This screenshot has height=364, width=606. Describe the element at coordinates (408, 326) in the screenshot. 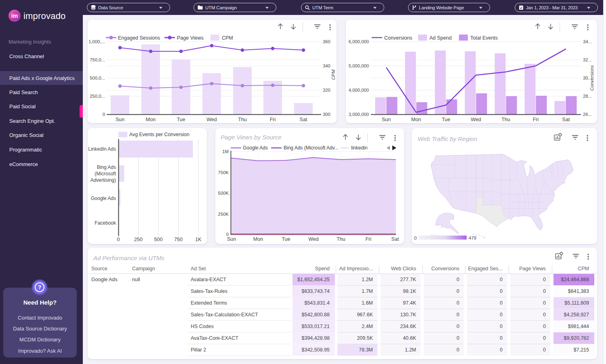

I see `svg-text: 234.6K` at that location.